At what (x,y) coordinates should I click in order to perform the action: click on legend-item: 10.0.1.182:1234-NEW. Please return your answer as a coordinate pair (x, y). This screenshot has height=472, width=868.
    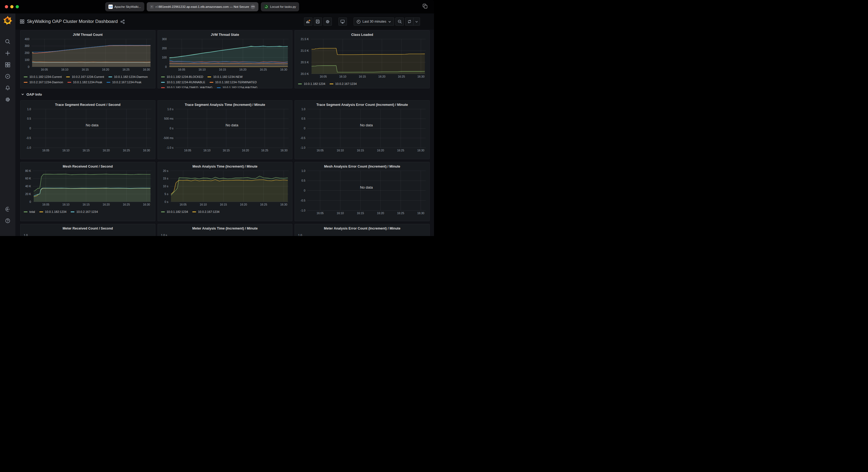
    Looking at the image, I should click on (225, 77).